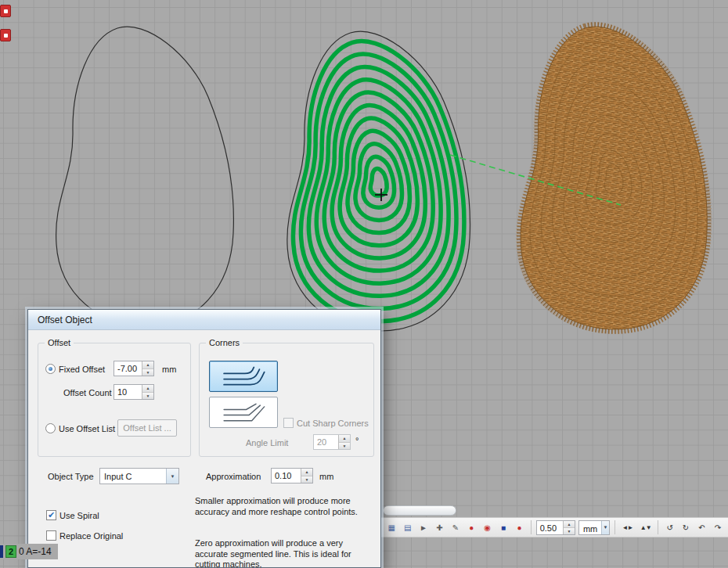  What do you see at coordinates (357, 440) in the screenshot?
I see `angle-limit-unit: °` at bounding box center [357, 440].